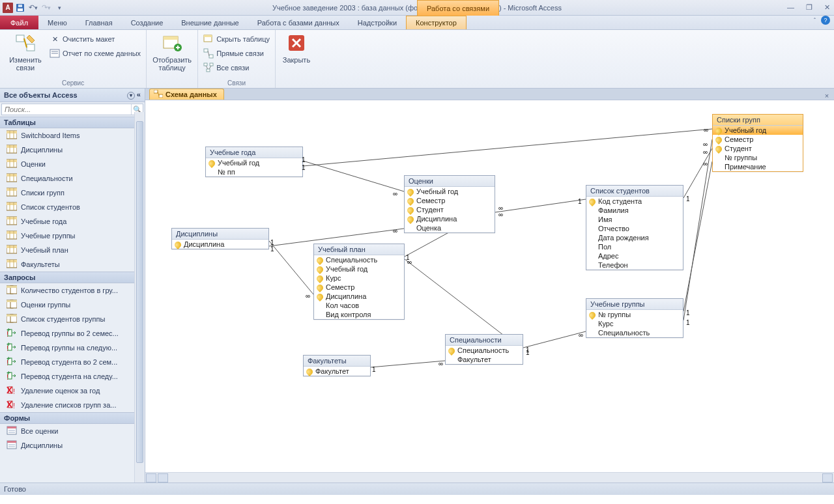  I want to click on scroll-right-icon, so click(827, 478).